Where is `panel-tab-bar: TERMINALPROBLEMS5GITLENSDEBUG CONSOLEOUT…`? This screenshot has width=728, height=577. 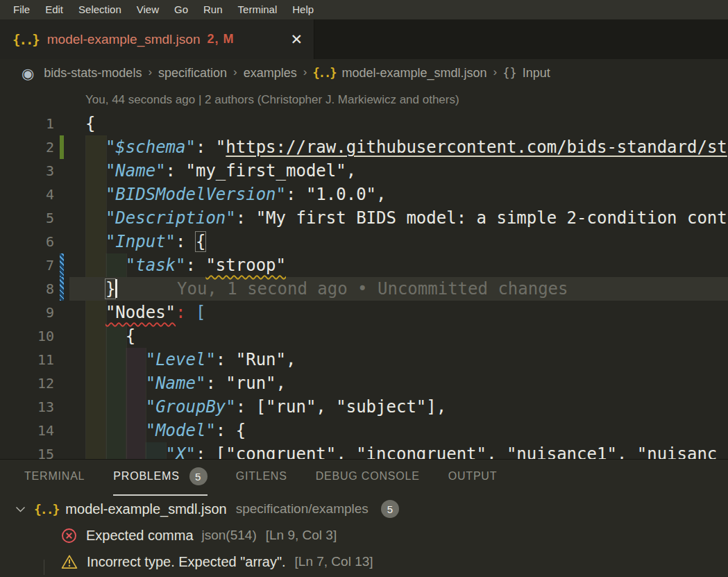 panel-tab-bar: TERMINALPROBLEMS5GITLENSDEBUG CONSOLEOUT… is located at coordinates (364, 478).